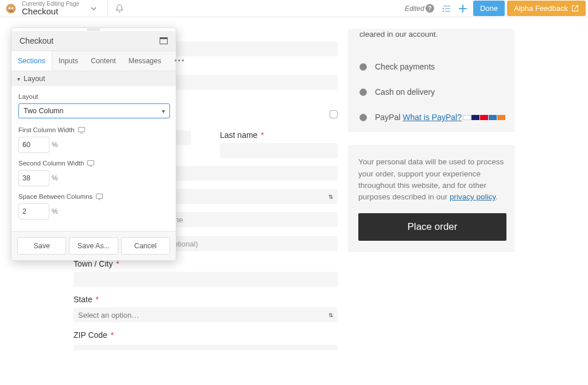 Image resolution: width=588 pixels, height=385 pixels. What do you see at coordinates (11, 9) in the screenshot?
I see `brand-logo` at bounding box center [11, 9].